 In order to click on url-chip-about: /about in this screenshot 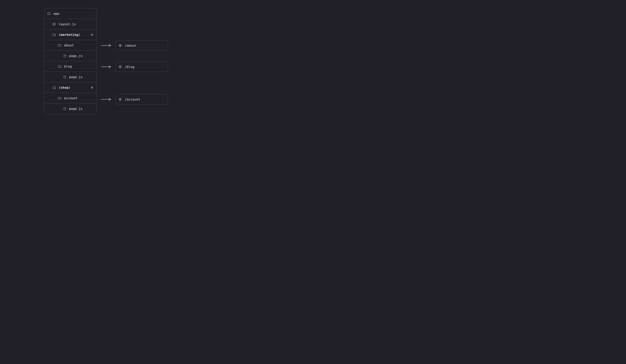, I will do `click(142, 45)`.